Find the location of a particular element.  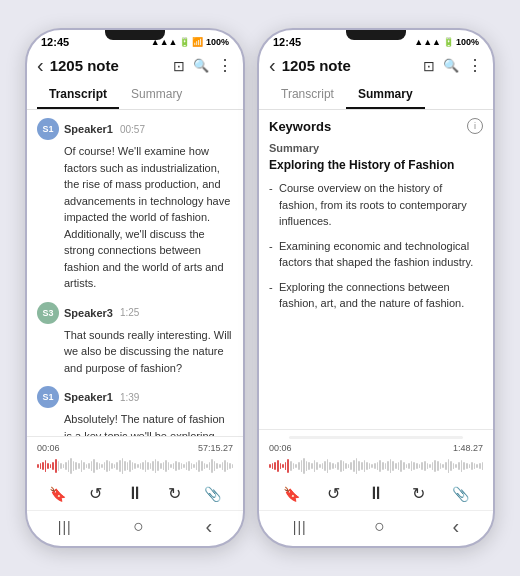

player-left: 00:06 57:15.27 (function() { const heigh… is located at coordinates (135, 473).